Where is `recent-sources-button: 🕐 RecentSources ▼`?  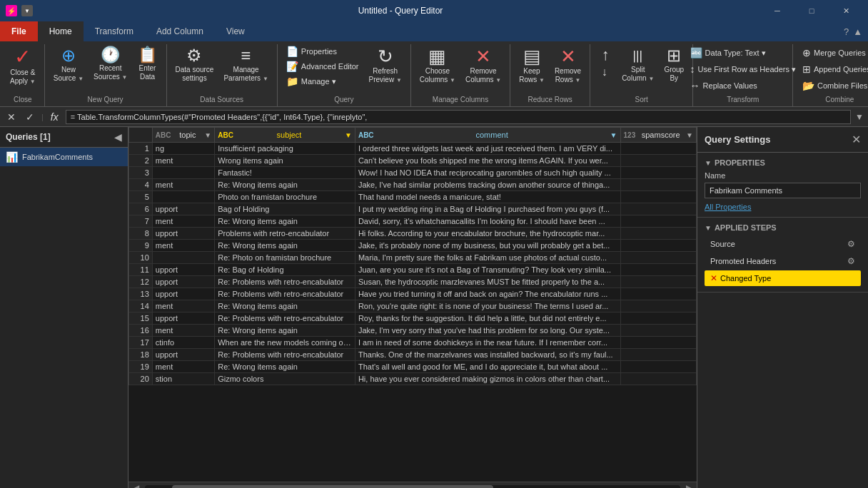
recent-sources-button: 🕐 RecentSources ▼ is located at coordinates (110, 64).